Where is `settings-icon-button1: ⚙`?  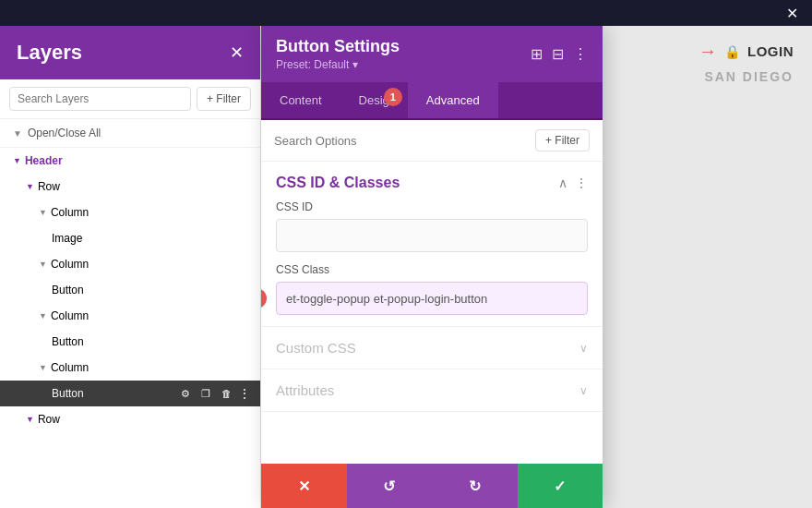
settings-icon-button1: ⚙ is located at coordinates (185, 290).